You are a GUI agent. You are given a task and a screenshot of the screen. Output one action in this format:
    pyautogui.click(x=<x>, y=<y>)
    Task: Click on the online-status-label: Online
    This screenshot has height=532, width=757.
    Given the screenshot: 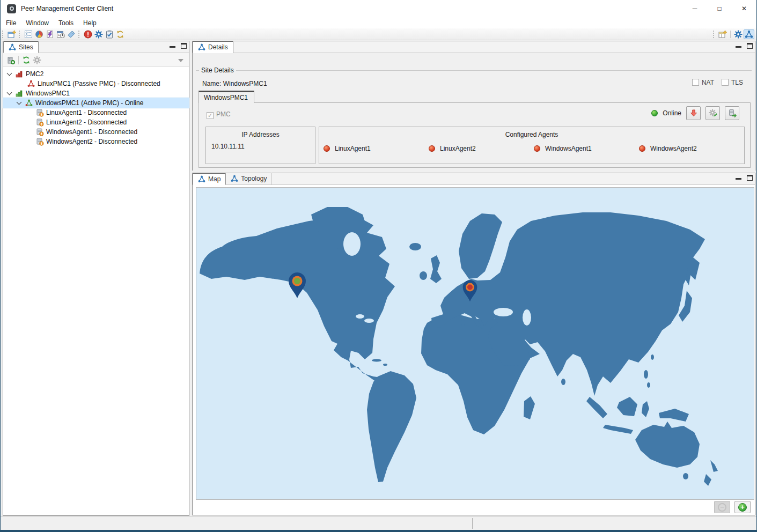 What is the action you would take?
    pyautogui.click(x=672, y=113)
    